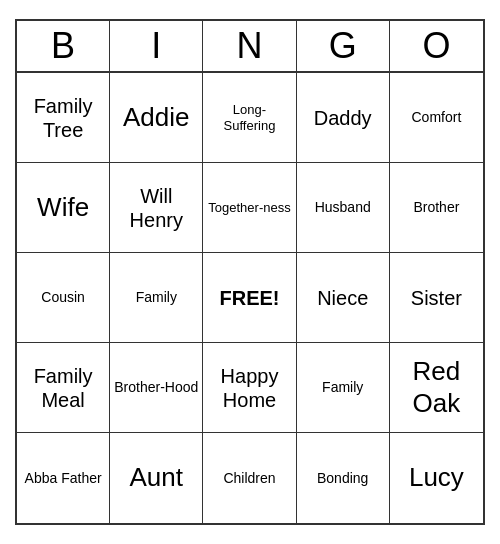 This screenshot has width=500, height=544. I want to click on header-letter: O, so click(436, 46).